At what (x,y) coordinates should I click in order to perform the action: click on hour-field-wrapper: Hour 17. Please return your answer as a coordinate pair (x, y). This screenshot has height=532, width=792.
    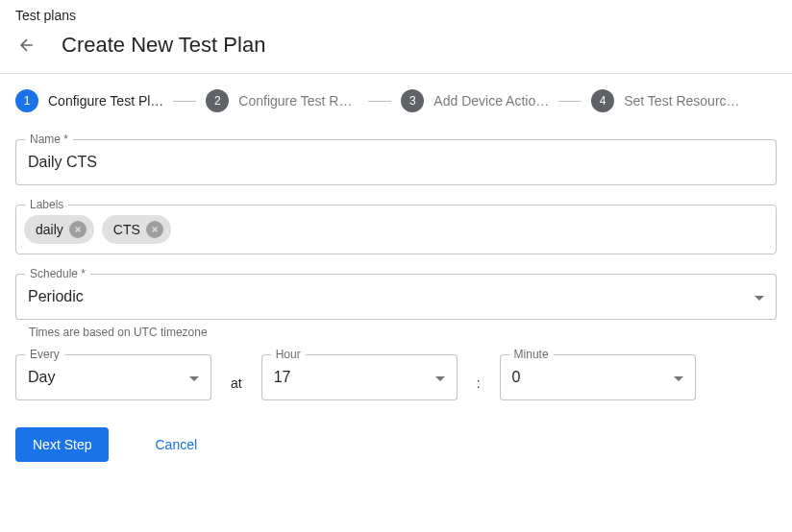
    Looking at the image, I should click on (359, 377).